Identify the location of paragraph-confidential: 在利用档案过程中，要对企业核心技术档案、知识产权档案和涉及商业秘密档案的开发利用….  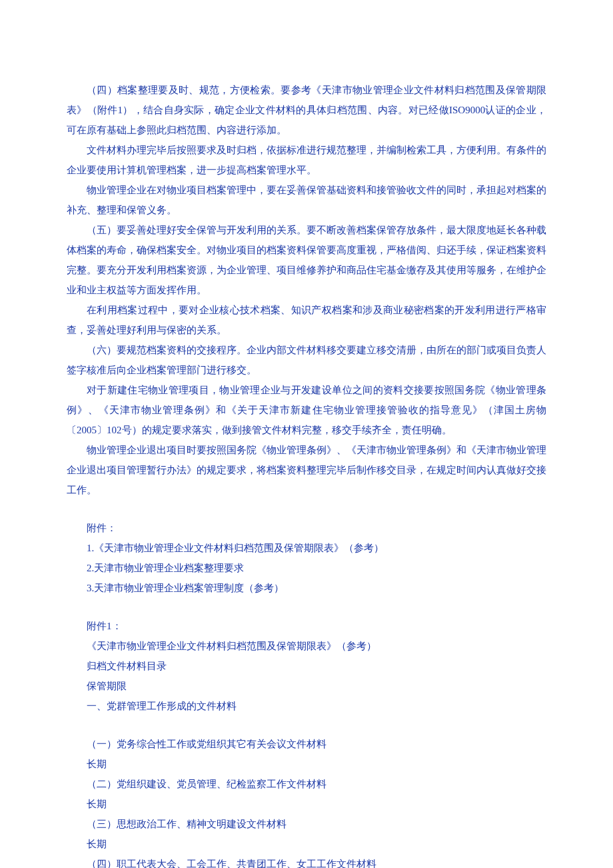
(306, 320).